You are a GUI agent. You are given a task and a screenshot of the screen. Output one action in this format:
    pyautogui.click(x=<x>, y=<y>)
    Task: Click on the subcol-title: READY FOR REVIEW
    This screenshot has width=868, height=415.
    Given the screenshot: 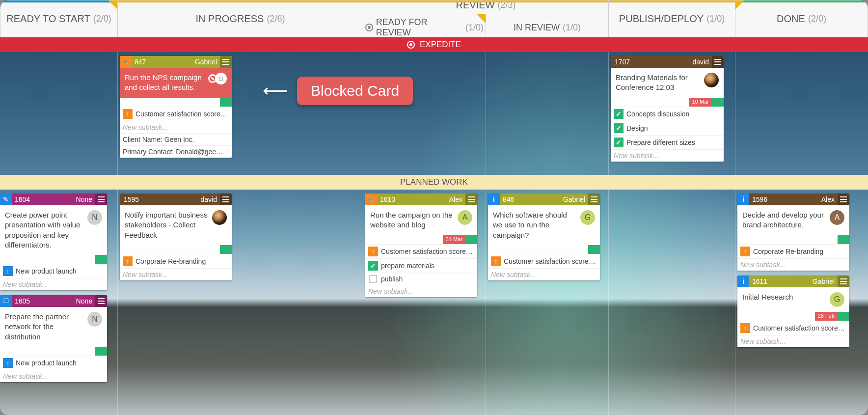 What is the action you would take?
    pyautogui.click(x=419, y=28)
    